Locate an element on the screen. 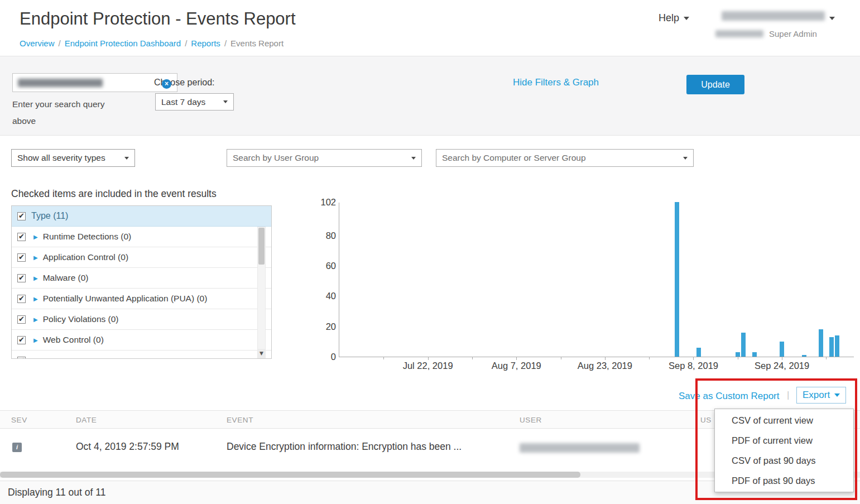 The height and width of the screenshot is (504, 860). y-axis-label: 102 is located at coordinates (328, 202).